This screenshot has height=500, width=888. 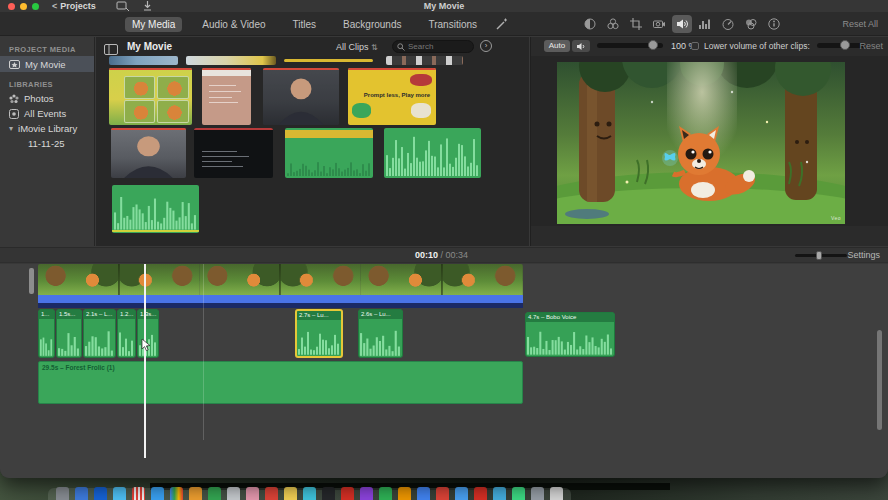 What do you see at coordinates (69, 334) in the screenshot?
I see `audio-clip: 1.5s...` at bounding box center [69, 334].